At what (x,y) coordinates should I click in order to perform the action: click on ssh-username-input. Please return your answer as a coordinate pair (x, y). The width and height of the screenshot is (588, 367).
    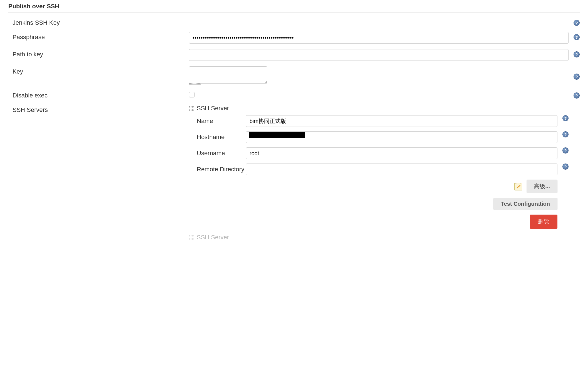
    Looking at the image, I should click on (402, 153).